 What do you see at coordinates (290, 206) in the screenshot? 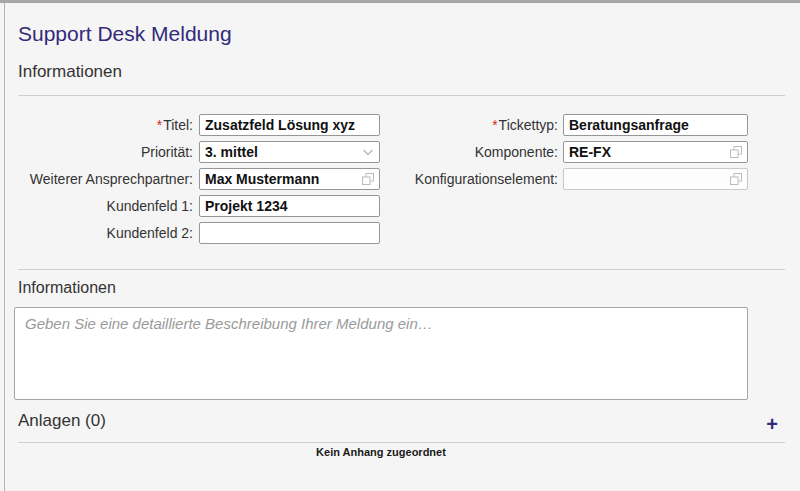
I see `kundenfeld1-field` at bounding box center [290, 206].